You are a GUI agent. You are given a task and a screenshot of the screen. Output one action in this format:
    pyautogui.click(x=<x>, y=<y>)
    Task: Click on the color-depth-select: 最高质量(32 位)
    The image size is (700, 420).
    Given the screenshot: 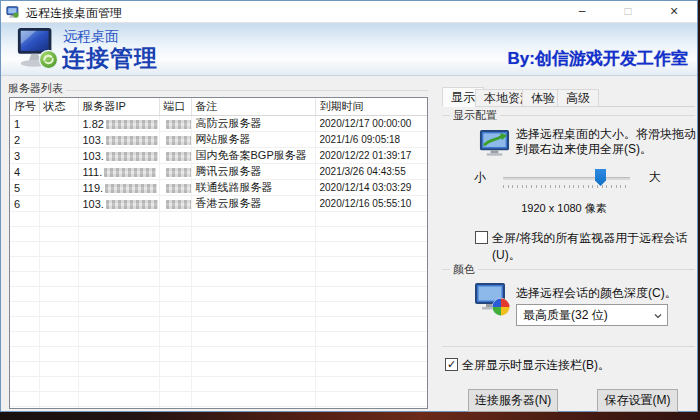 What is the action you would take?
    pyautogui.click(x=592, y=315)
    